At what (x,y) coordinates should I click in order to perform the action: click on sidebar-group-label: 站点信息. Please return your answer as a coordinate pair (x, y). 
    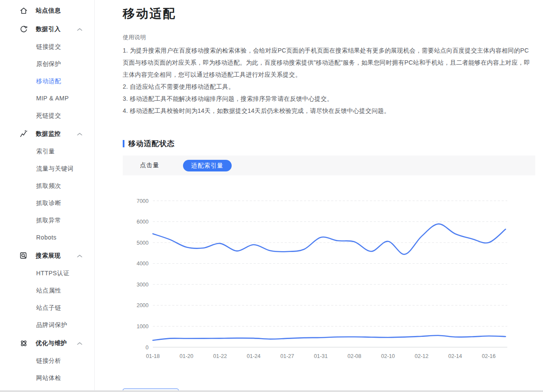
    Looking at the image, I should click on (61, 11).